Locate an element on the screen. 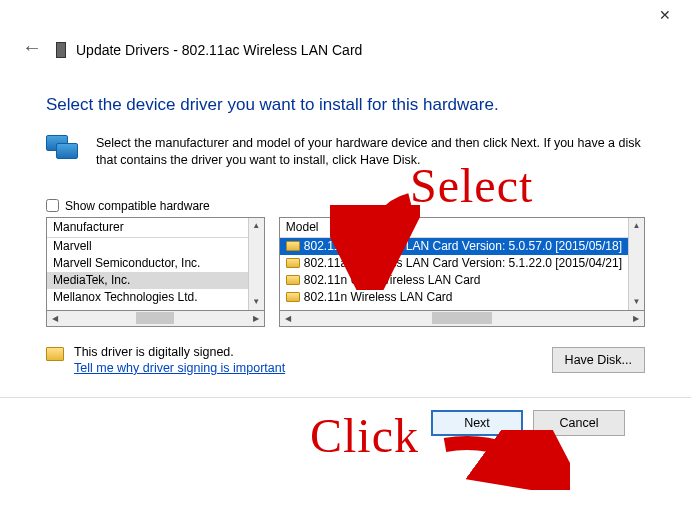 Image resolution: width=691 pixels, height=515 pixels. list-item: 802.11n USB Wireless LAN Card is located at coordinates (454, 280).